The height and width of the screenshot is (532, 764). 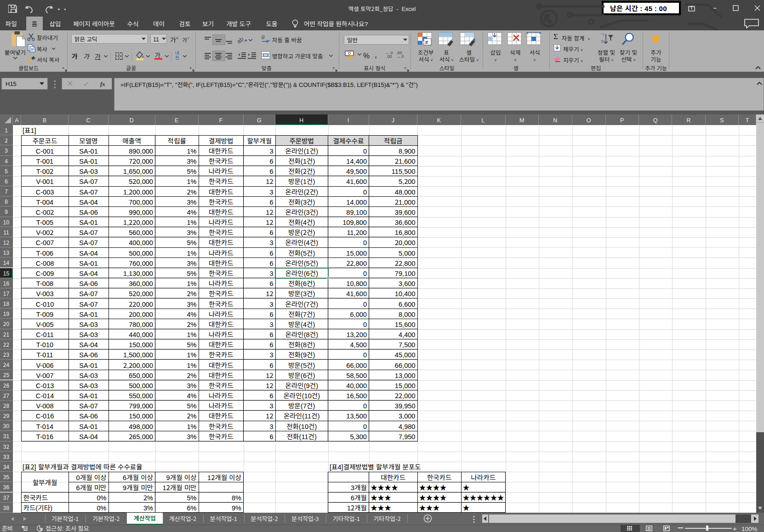 What do you see at coordinates (263, 37) in the screenshot?
I see `svg-text: 갋` at bounding box center [263, 37].